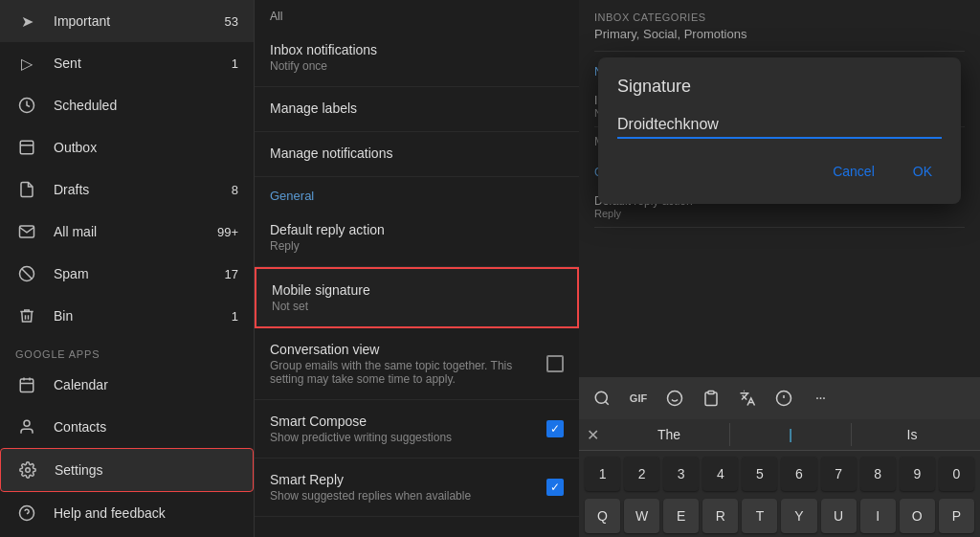 The width and height of the screenshot is (980, 537). I want to click on settings-general-label: General, so click(417, 193).